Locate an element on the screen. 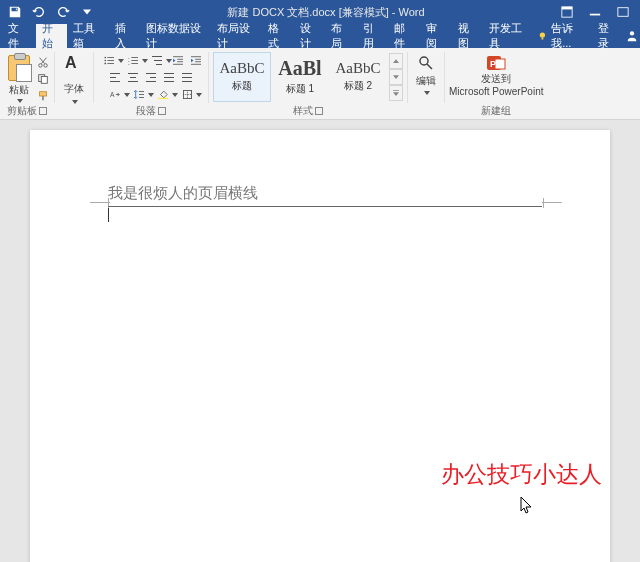  group-send: P 发送到 Microsoft PowerPoint 新建组 is located at coordinates (496, 84).